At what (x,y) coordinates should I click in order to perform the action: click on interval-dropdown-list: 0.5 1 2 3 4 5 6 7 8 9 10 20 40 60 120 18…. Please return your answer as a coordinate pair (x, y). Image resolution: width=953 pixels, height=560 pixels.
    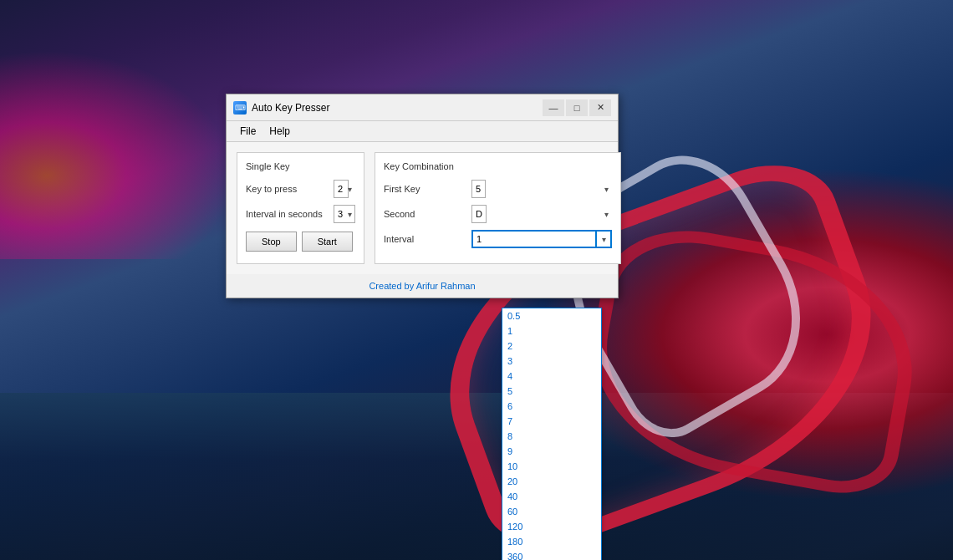
    Looking at the image, I should click on (552, 434).